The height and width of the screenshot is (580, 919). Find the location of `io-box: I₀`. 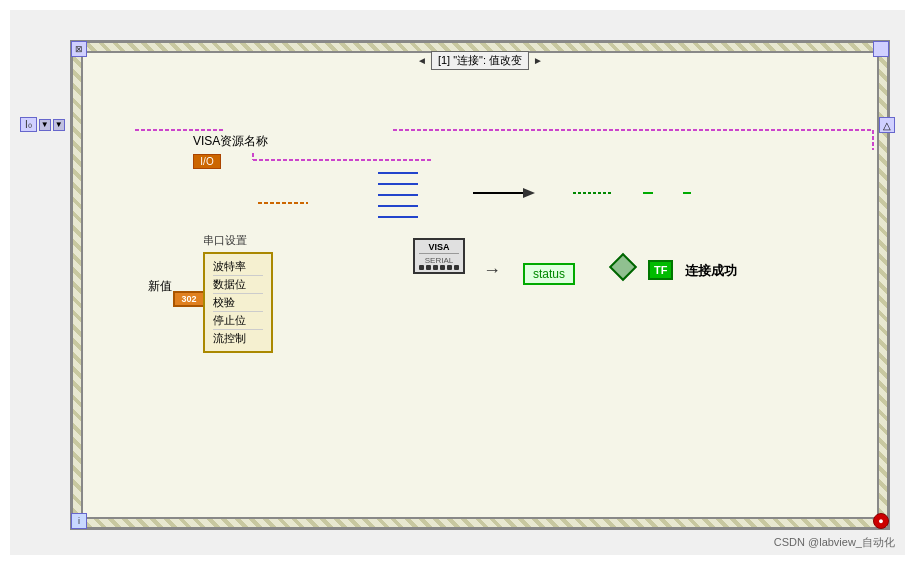

io-box: I₀ is located at coordinates (28, 124).